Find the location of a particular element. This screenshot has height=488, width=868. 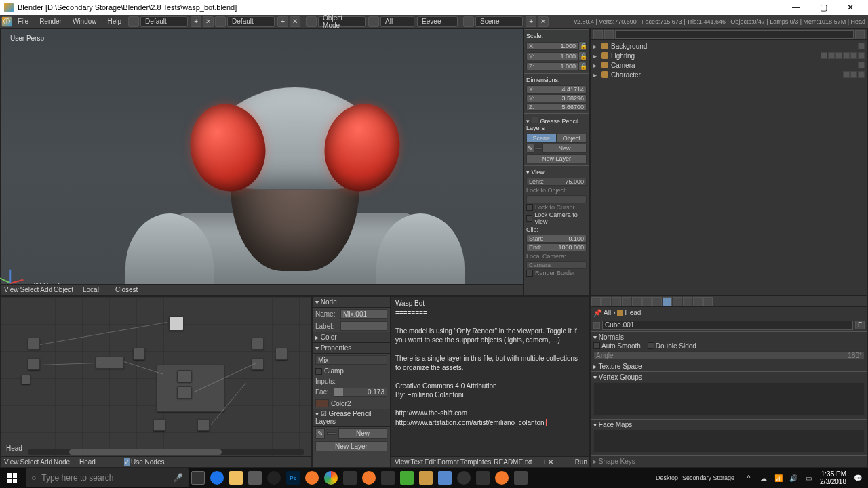

normals-title: ▾ Normals is located at coordinates (729, 338).